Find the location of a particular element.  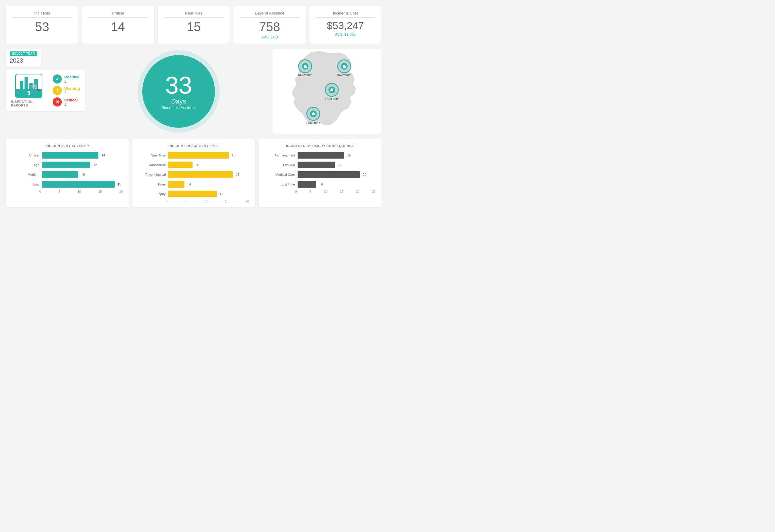

kpi-incidents: Incidents 53 is located at coordinates (42, 25).